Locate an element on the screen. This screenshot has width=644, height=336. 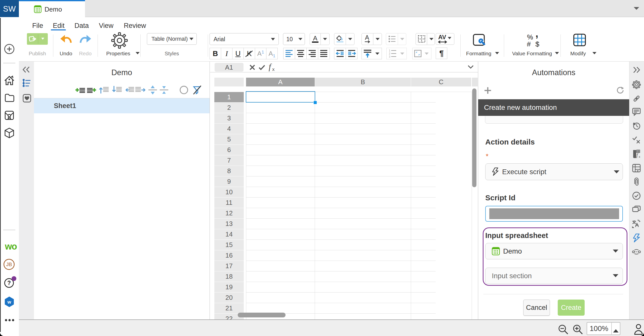
svg-text: AV is located at coordinates (442, 37).